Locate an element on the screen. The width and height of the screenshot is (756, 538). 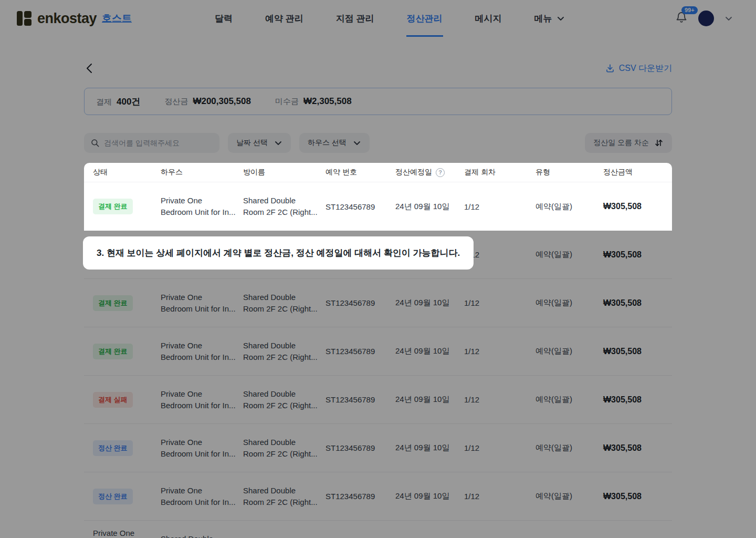
status-badge: 결제 완료 is located at coordinates (113, 206).